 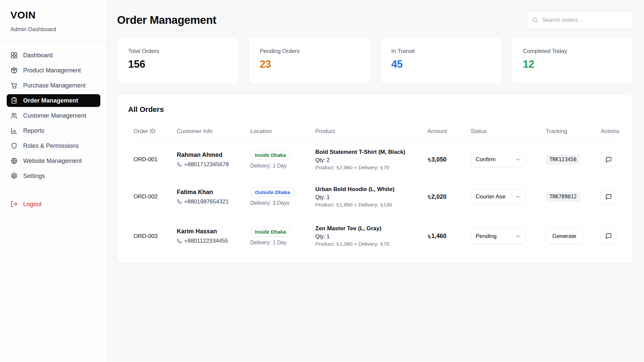 I want to click on column-header-order-id: Order ID, so click(x=148, y=131).